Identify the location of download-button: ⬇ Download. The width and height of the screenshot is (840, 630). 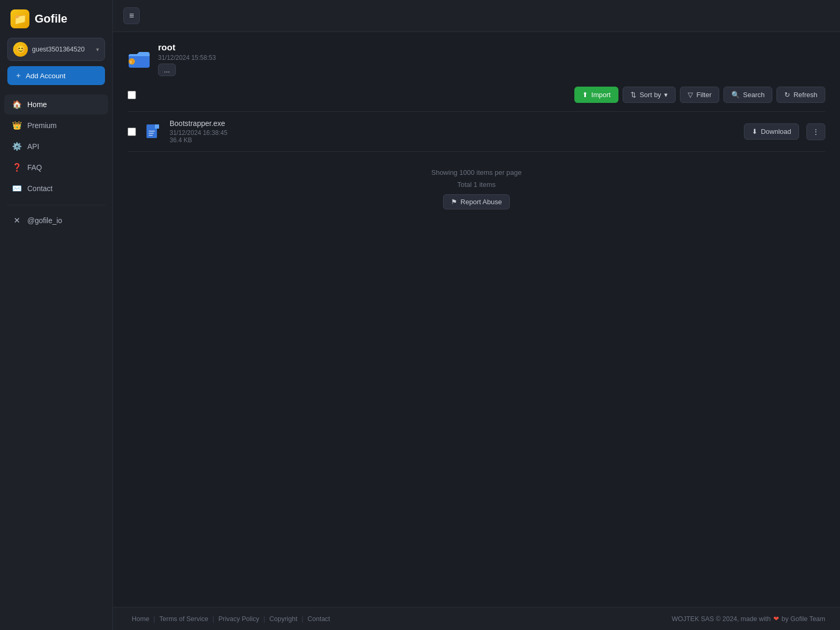
(772, 131).